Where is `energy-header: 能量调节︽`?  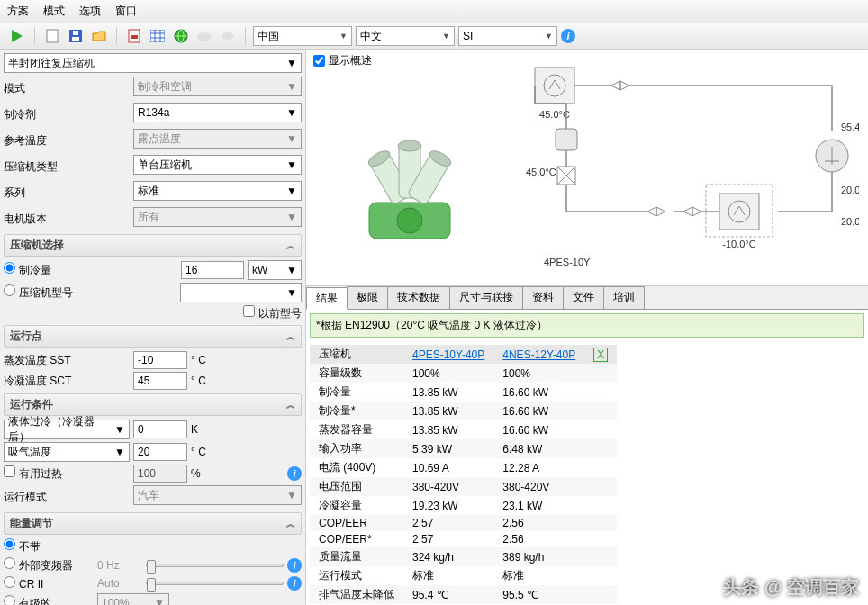 energy-header: 能量调节︽ is located at coordinates (153, 524).